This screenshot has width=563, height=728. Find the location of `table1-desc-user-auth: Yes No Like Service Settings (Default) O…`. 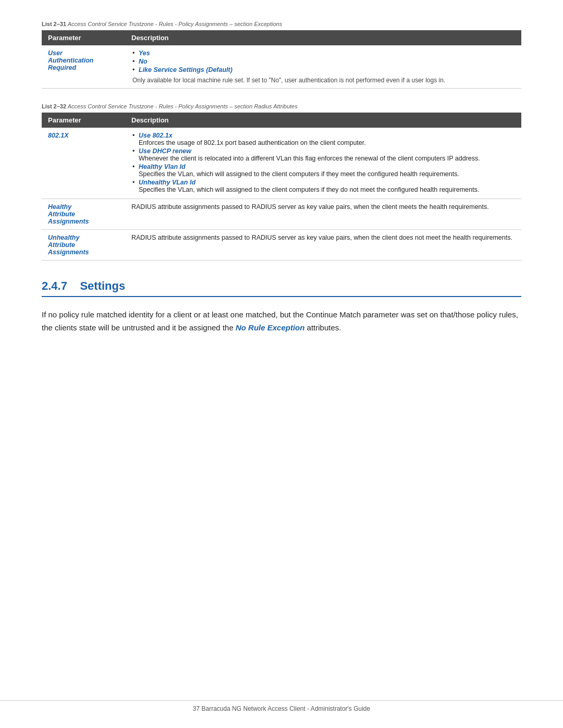

table1-desc-user-auth: Yes No Like Service Settings (Default) O… is located at coordinates (323, 67).